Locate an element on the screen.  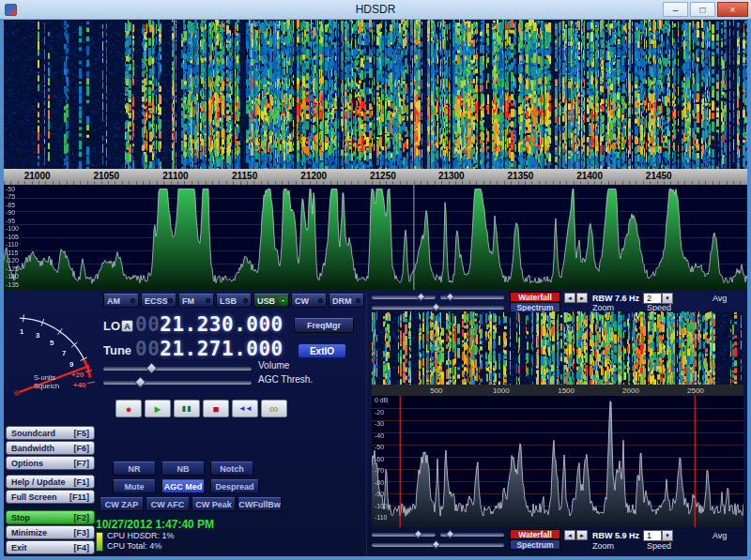
af-spectrum: 0 dB -20 -30 -40 -50 -60 -70 -80 -90 -10… is located at coordinates (558, 462).